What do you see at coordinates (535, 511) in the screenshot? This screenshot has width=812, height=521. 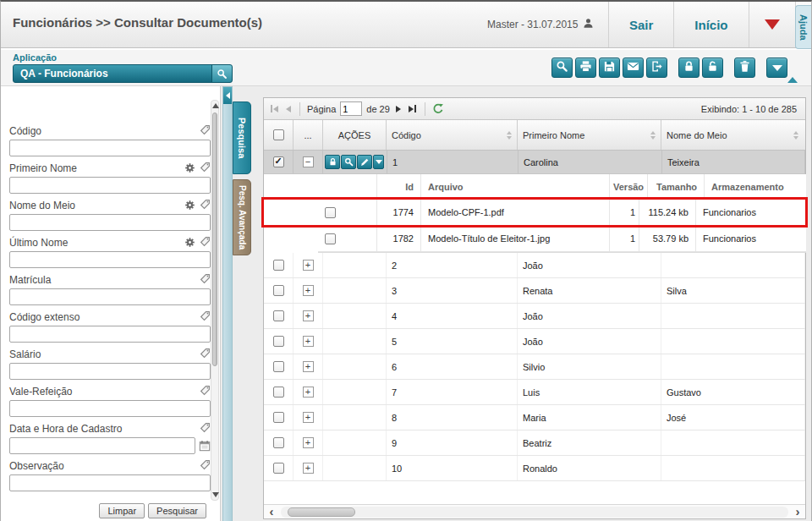 I see `horizontal-scrollbar: ‹ ›` at bounding box center [535, 511].